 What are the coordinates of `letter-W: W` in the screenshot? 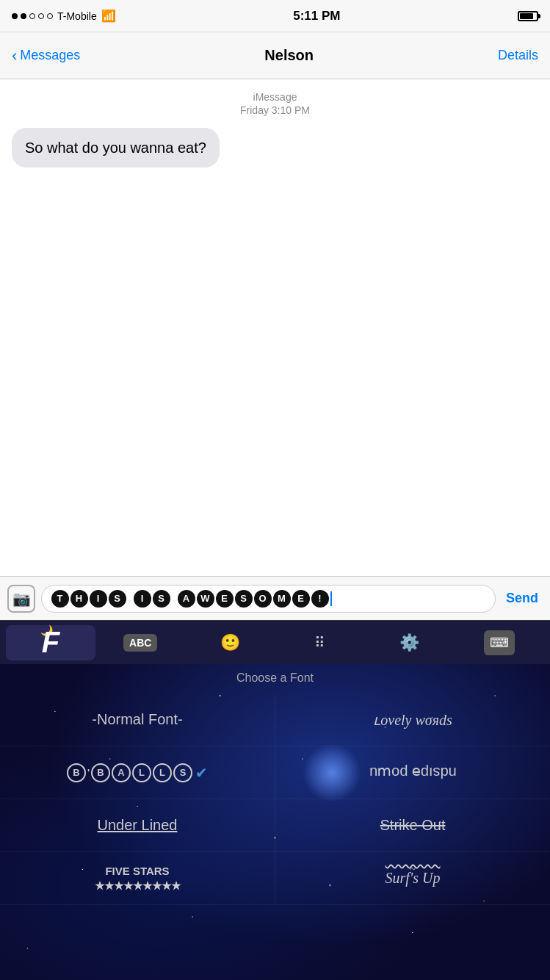 It's located at (206, 599).